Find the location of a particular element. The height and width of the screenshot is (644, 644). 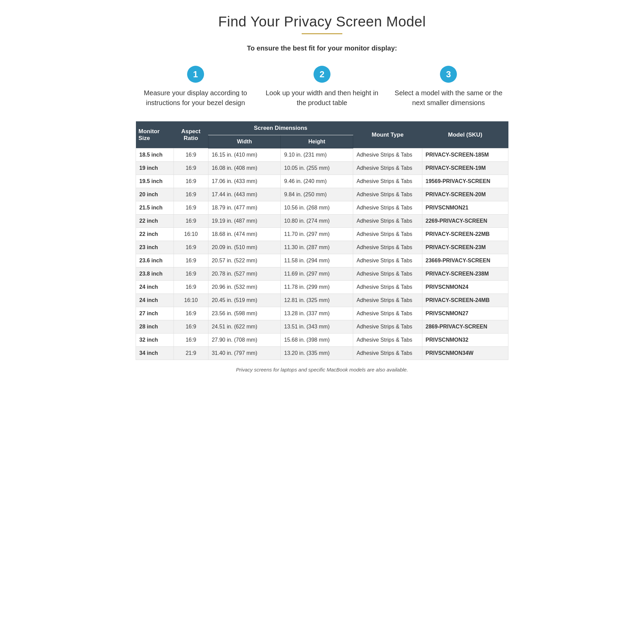

cell-sku: PRIVSCNMON32 is located at coordinates (465, 340).